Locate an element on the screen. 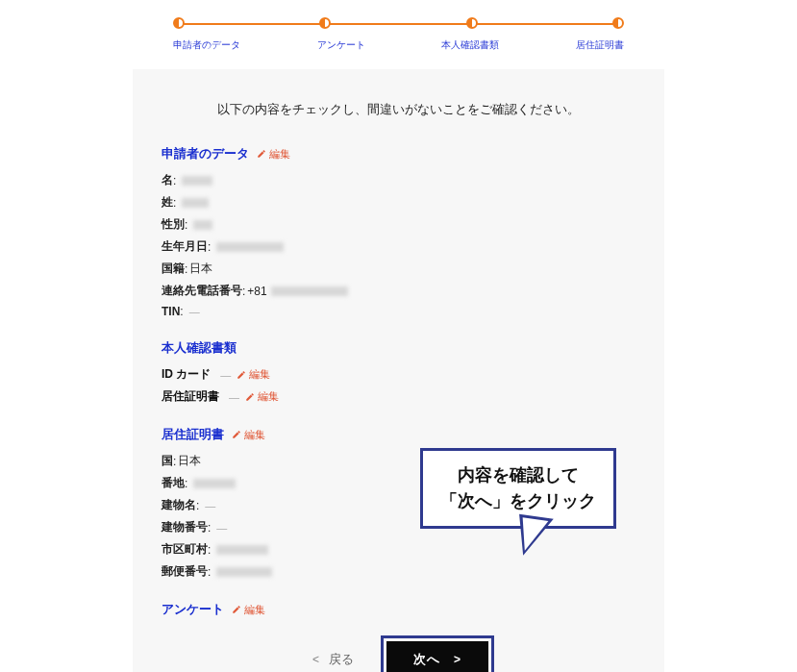 Image resolution: width=797 pixels, height=672 pixels. nationality-label: 国籍 is located at coordinates (173, 269).